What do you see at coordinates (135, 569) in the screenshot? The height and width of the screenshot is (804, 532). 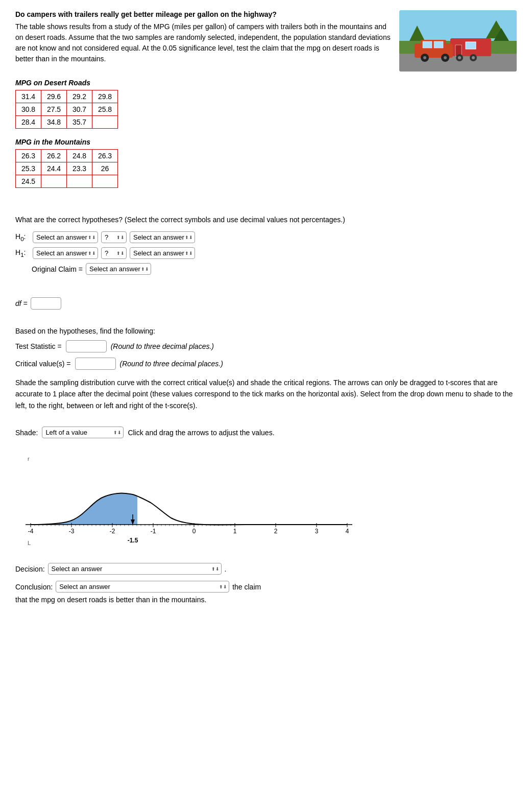 I see `decision-select: Select an answer Reject H0 Fail to Rejec…` at bounding box center [135, 569].